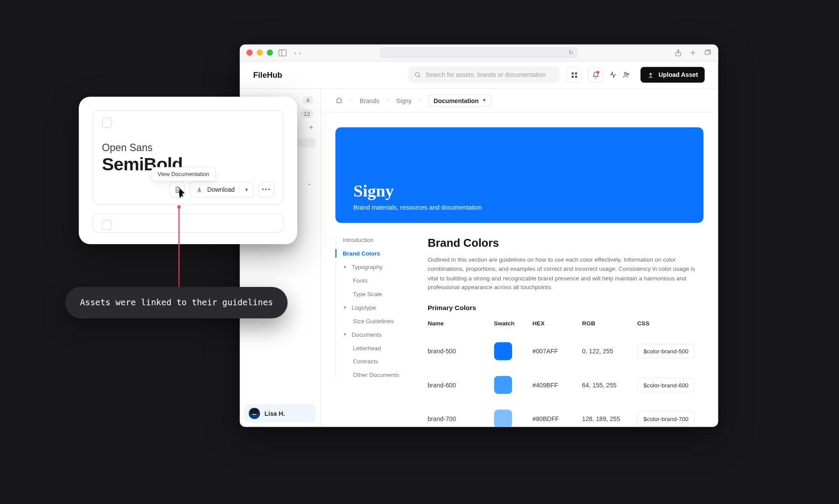 This screenshot has height=504, width=839. I want to click on app-header: FileHub, so click(479, 75).